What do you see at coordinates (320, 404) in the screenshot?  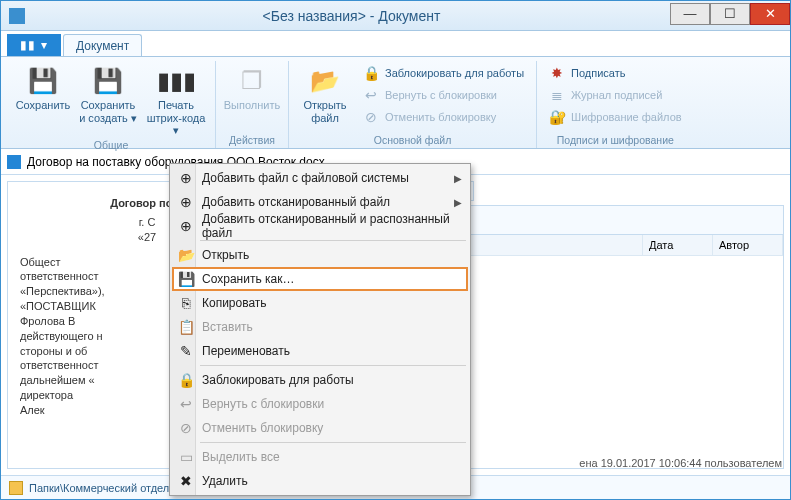 I see `context-menu-item: ↩Вернуть с блокировки` at bounding box center [320, 404].